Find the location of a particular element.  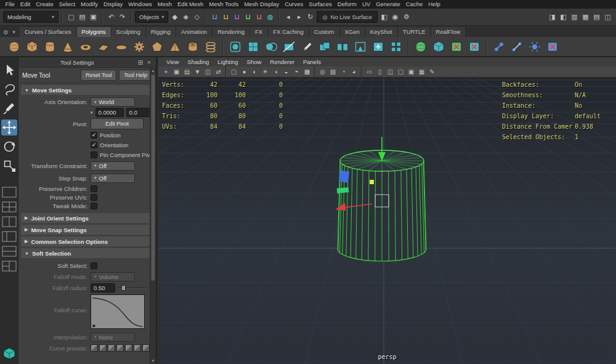

shelf-tab-realflow: RealFlow is located at coordinates (448, 32).